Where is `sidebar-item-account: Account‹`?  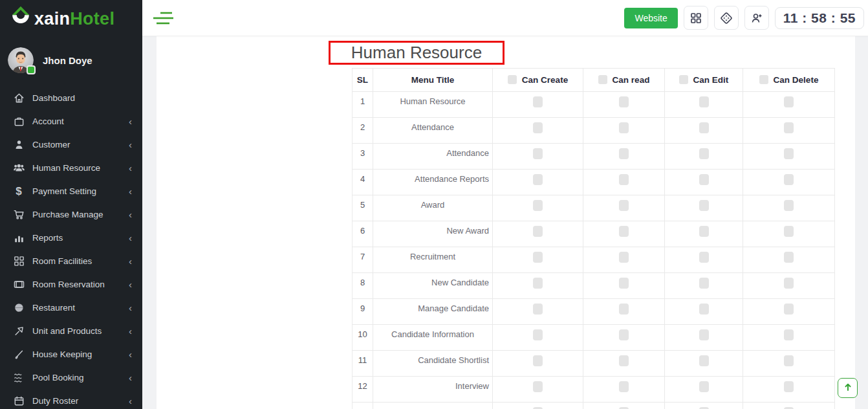
sidebar-item-account: Account‹ is located at coordinates (71, 121).